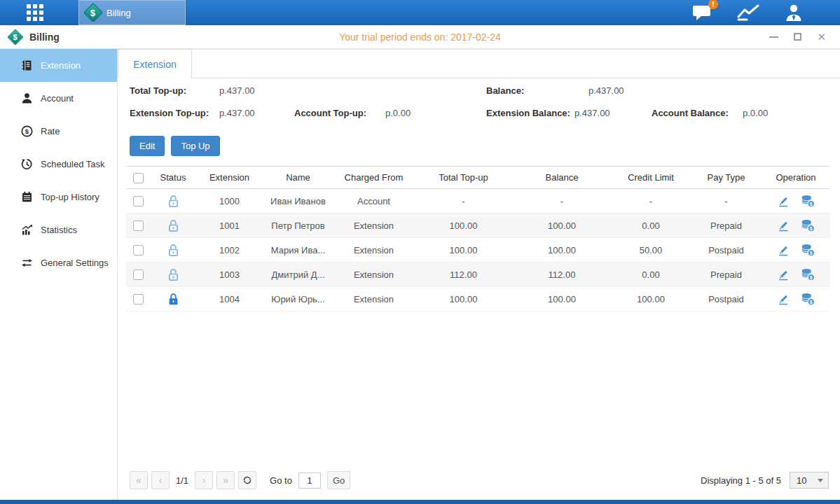 The image size is (840, 504). Describe the element at coordinates (139, 178) in the screenshot. I see `select-all-checkbox` at that location.